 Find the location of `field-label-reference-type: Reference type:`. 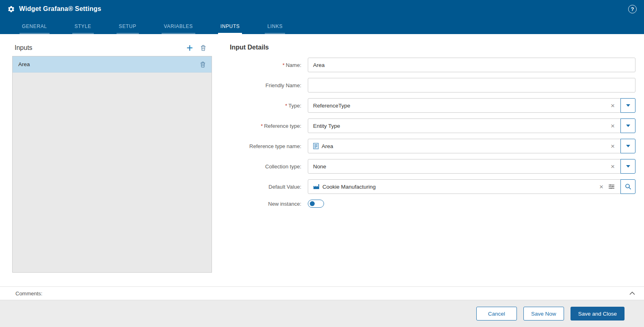

field-label-reference-type: Reference type: is located at coordinates (283, 126).